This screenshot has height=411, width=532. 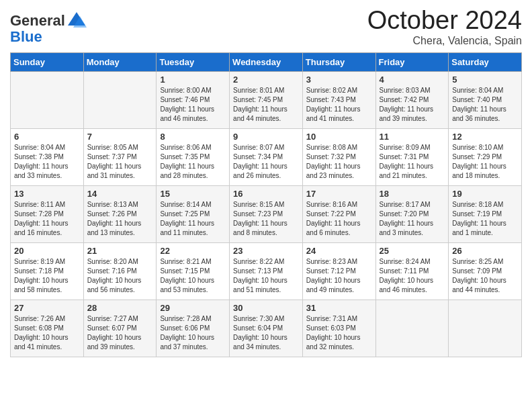 I want to click on header-row: SundayMondayTuesdayWednesdayThursdayFrid…, so click(x=266, y=62).